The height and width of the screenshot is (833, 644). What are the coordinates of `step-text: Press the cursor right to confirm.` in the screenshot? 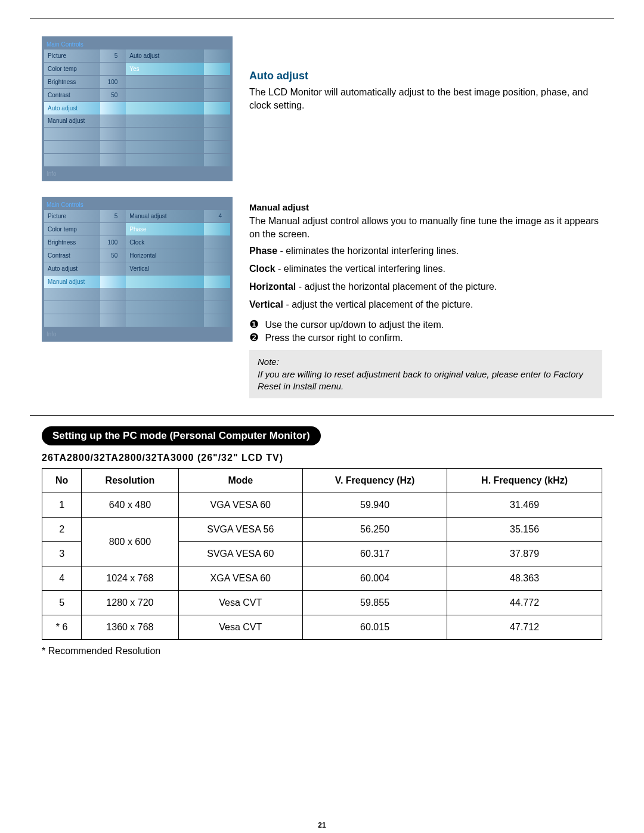 It's located at (333, 337).